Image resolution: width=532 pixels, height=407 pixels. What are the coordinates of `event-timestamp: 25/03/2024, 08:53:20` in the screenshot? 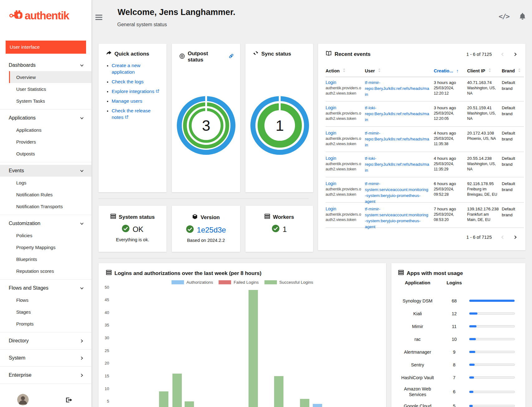 It's located at (450, 217).